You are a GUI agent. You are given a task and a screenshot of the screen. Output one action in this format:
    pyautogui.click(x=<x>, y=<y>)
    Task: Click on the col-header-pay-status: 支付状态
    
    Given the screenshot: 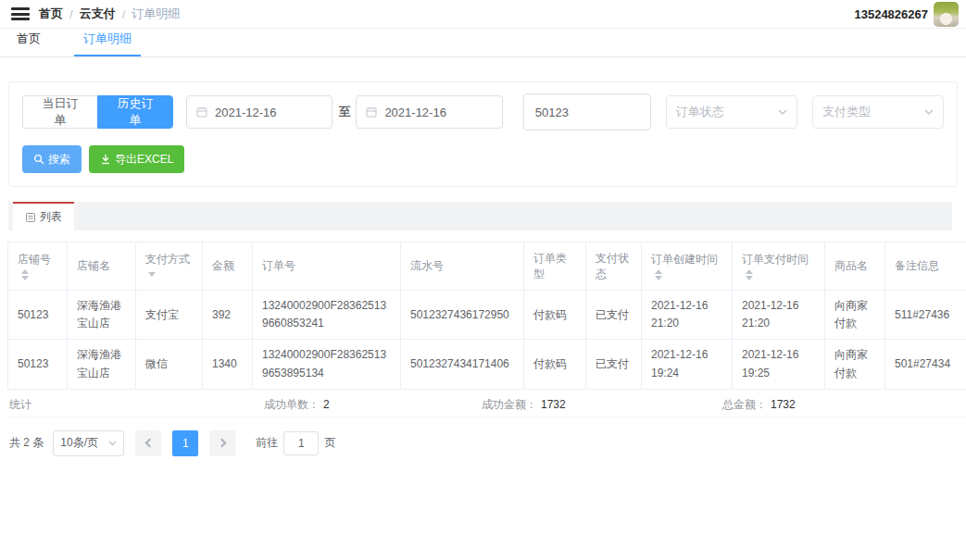 What is the action you would take?
    pyautogui.click(x=614, y=267)
    